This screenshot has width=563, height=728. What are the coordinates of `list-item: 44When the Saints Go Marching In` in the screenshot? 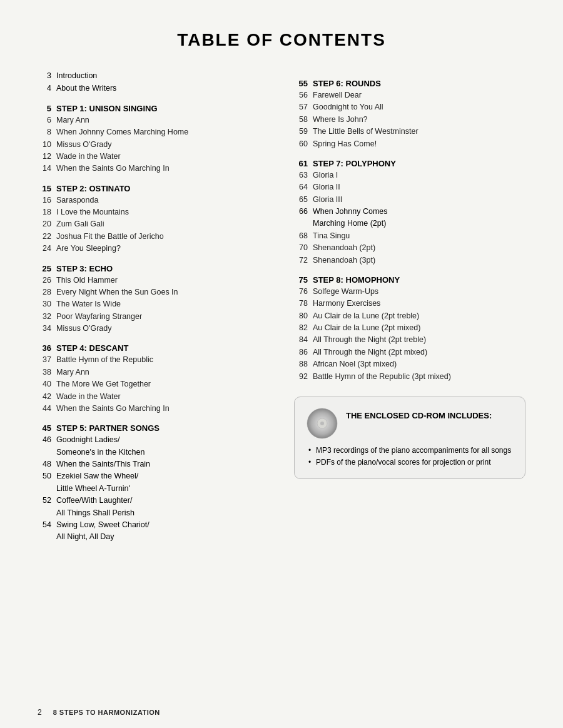 It's located at (153, 409).